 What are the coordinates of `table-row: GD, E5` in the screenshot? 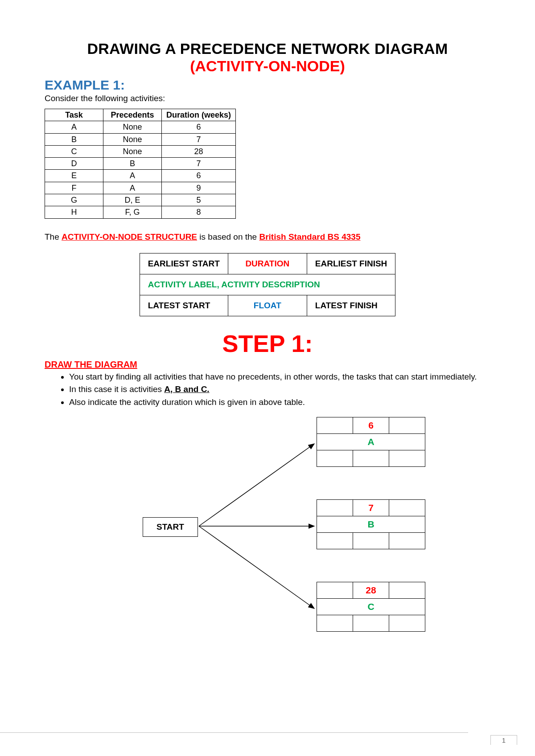 It's located at (140, 200).